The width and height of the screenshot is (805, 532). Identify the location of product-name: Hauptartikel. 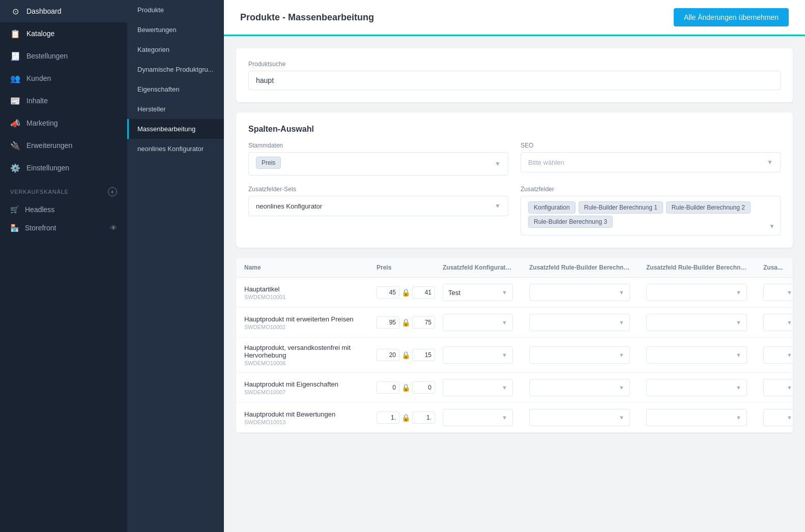
(302, 289).